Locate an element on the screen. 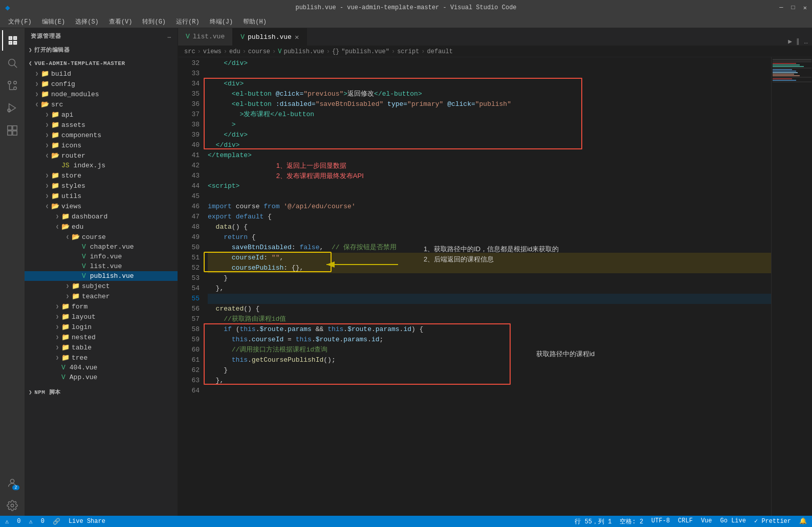 This screenshot has height=527, width=812. folder-name: src is located at coordinates (57, 104).